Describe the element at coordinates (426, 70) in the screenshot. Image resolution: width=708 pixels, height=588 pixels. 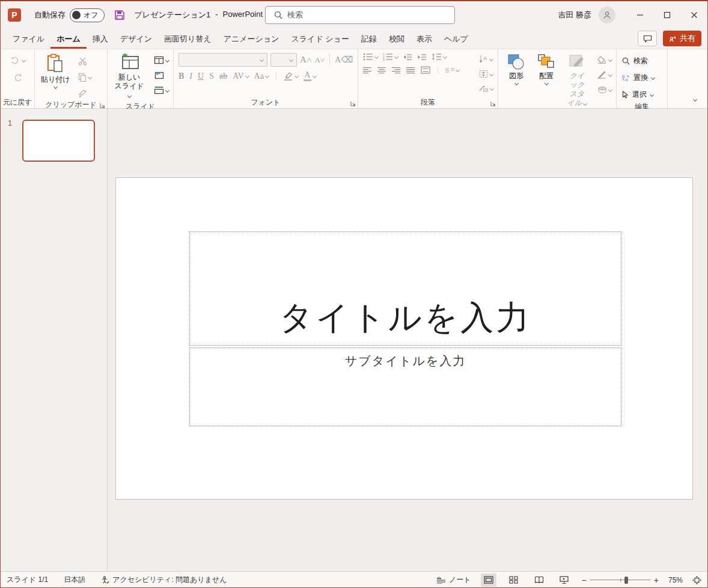
I see `distribute-button` at that location.